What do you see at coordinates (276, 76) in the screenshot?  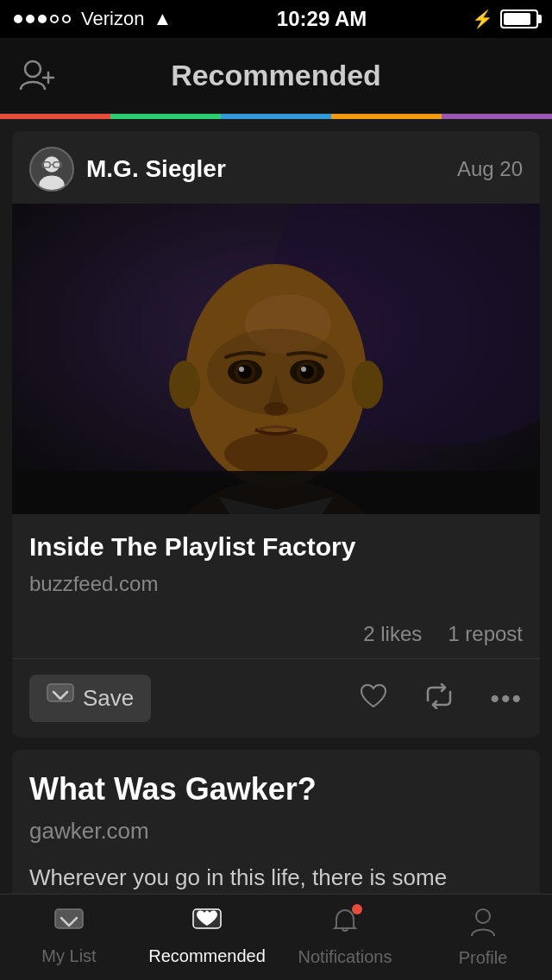 I see `nav-header: Recommended` at bounding box center [276, 76].